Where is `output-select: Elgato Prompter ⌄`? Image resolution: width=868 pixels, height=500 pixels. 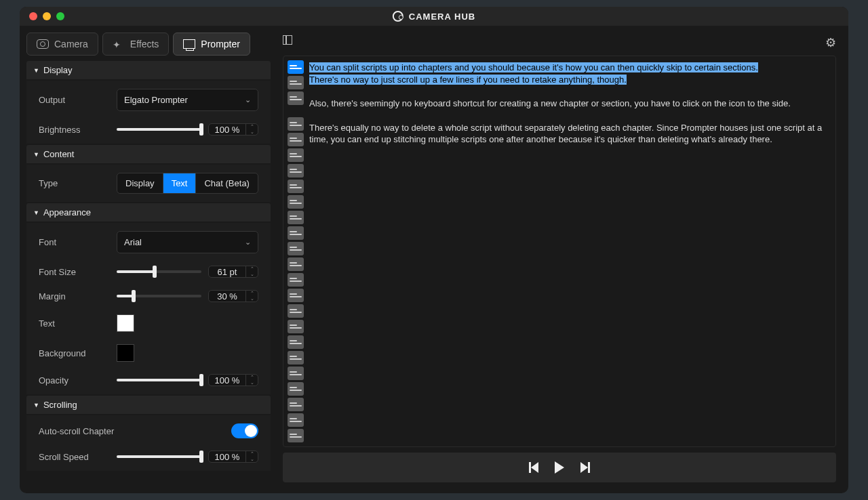
output-select: Elgato Prompter ⌄ is located at coordinates (187, 100).